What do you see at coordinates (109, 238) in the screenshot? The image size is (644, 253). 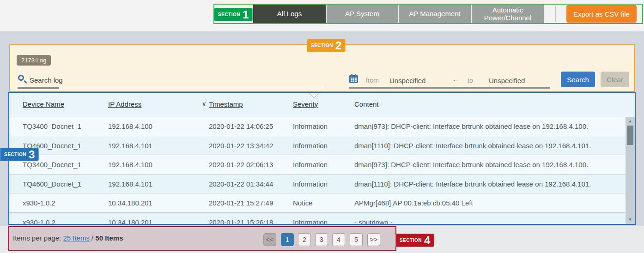 I see `total-items-label: 50 Items` at bounding box center [109, 238].